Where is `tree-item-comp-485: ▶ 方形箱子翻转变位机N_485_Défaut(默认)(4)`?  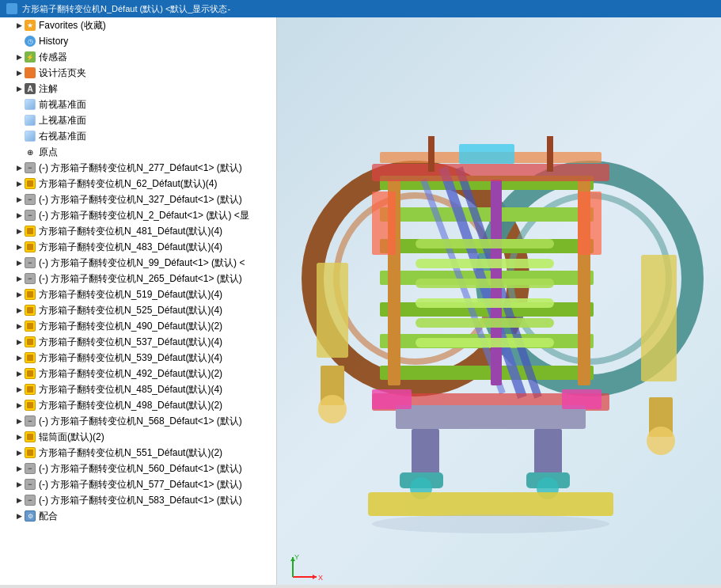 tree-item-comp-485: ▶ 方形箱子翻转变位机N_485_Défaut(默认)(4) is located at coordinates (138, 389).